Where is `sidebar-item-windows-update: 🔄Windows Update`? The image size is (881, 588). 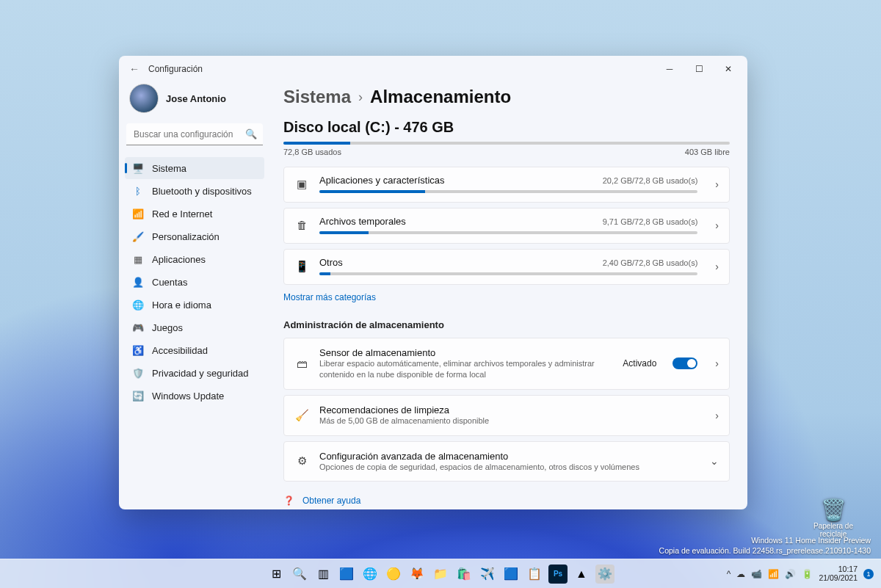 sidebar-item-windows-update: 🔄Windows Update is located at coordinates (195, 396).